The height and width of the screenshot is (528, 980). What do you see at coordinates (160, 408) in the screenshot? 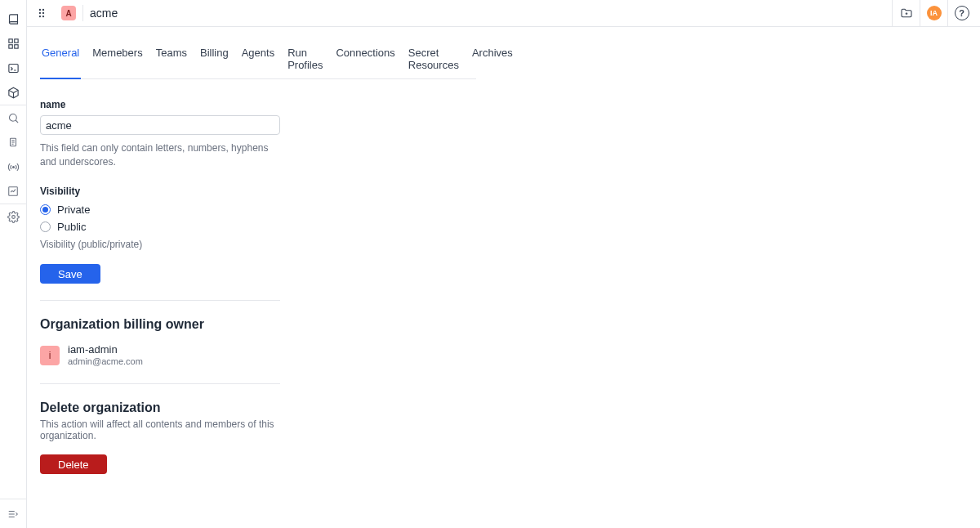
I see `delete-org-heading: Delete organization` at bounding box center [160, 408].